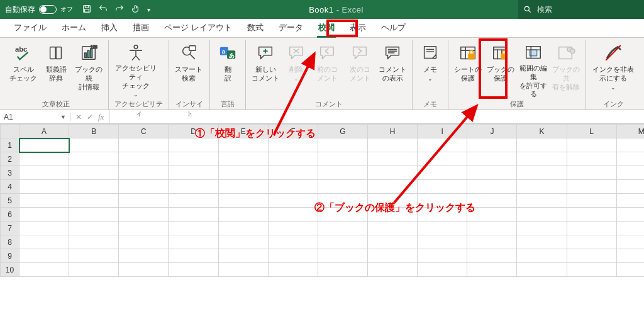 This screenshot has width=644, height=326. Describe the element at coordinates (94, 132) in the screenshot. I see `col-header-B: B` at that location.